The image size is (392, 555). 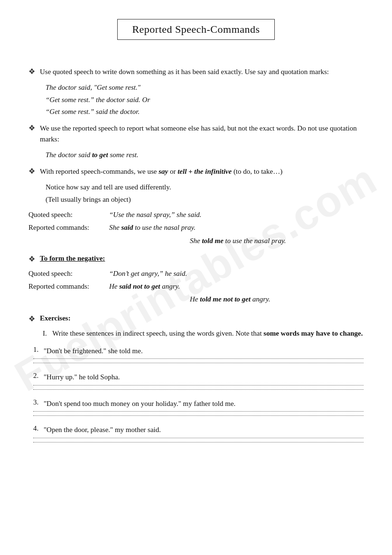 What do you see at coordinates (32, 71) in the screenshot?
I see `diamond-icon-1: ❖` at bounding box center [32, 71].